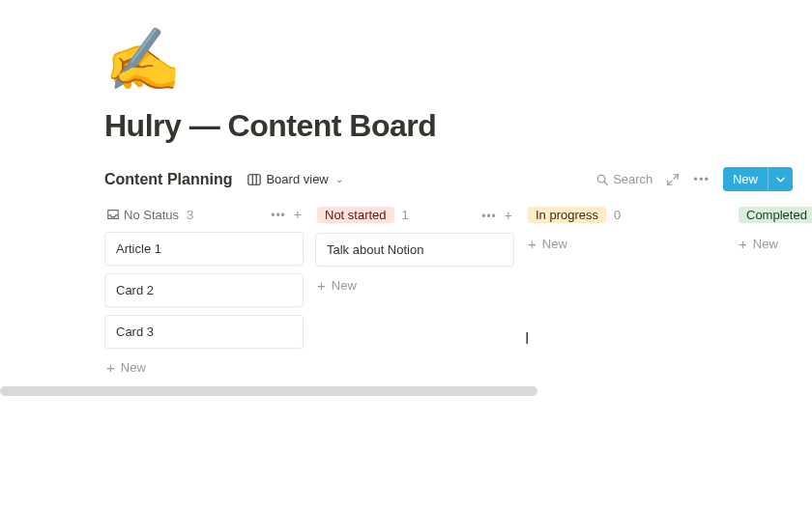 Image resolution: width=812 pixels, height=508 pixels. I want to click on chevron-down-icon, so click(781, 180).